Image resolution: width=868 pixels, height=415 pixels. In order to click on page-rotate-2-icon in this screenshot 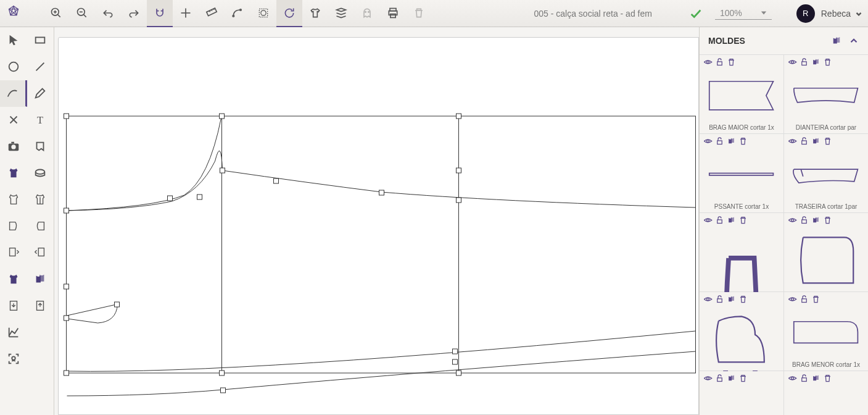, I will do `click(41, 253)`.